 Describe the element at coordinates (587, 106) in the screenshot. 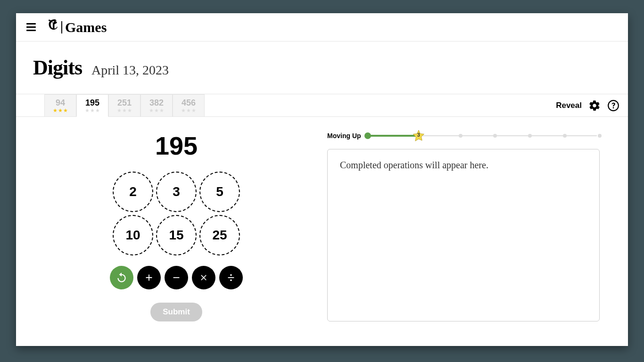

I see `toolbar: Reveal` at that location.